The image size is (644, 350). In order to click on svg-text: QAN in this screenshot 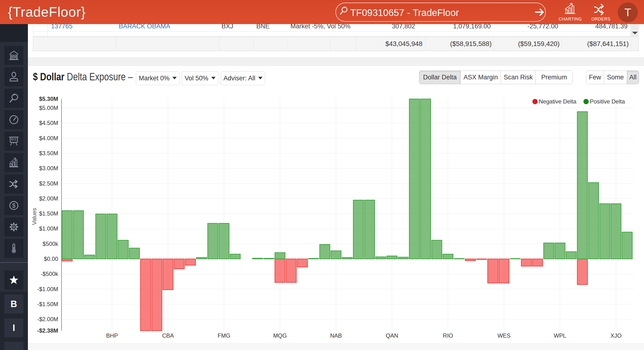, I will do `click(392, 336)`.